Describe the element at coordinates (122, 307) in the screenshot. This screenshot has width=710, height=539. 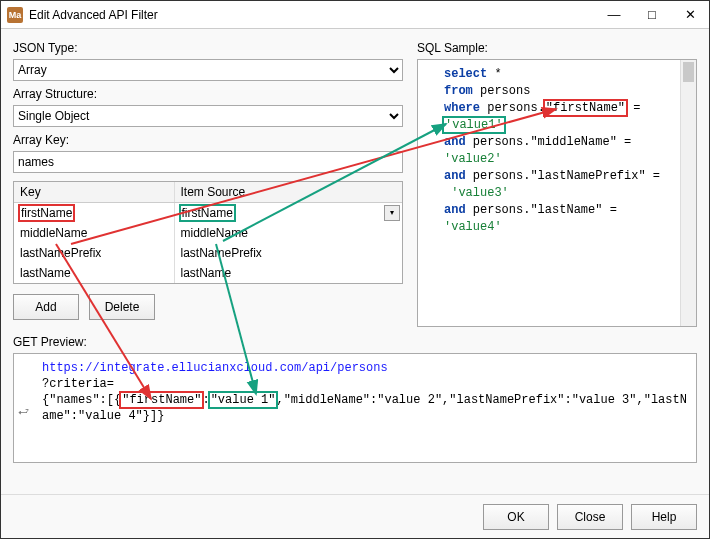
I see `delete-button: Delete` at that location.